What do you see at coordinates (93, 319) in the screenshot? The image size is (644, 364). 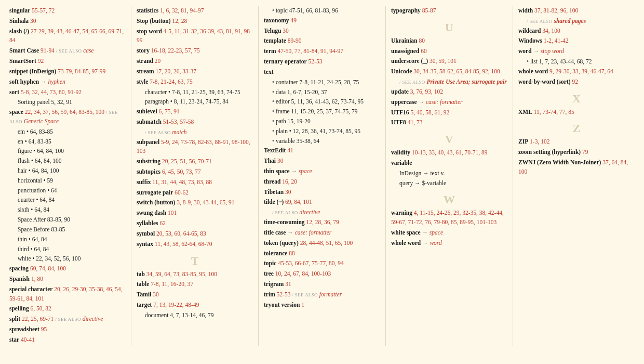 I see `see-also-link: directive` at bounding box center [93, 319].